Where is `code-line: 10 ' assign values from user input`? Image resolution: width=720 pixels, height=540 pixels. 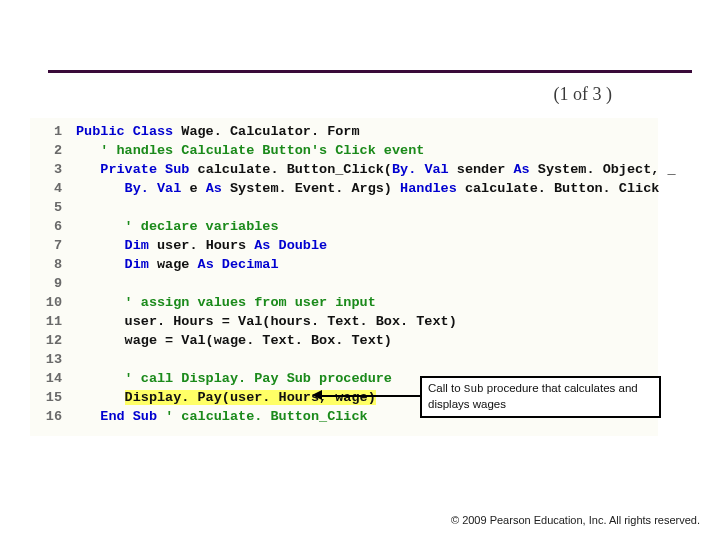 code-line: 10 ' assign values from user input is located at coordinates (344, 302).